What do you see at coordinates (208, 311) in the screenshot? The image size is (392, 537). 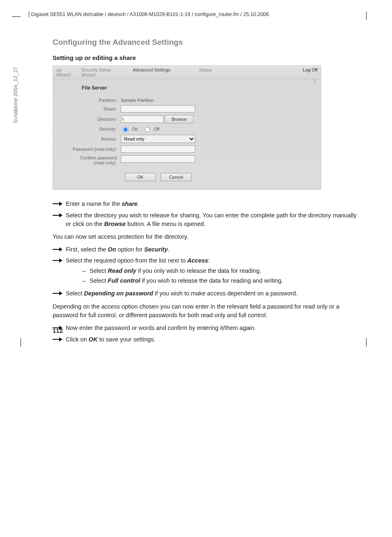 I see `paragraph: Depending on the access option chosen yo…` at bounding box center [208, 311].